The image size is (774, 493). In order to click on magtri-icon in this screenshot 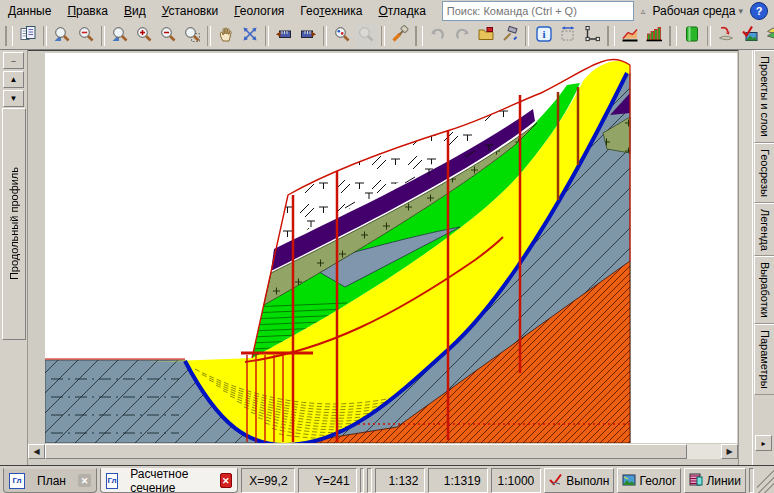, I will do `click(62, 36)`.